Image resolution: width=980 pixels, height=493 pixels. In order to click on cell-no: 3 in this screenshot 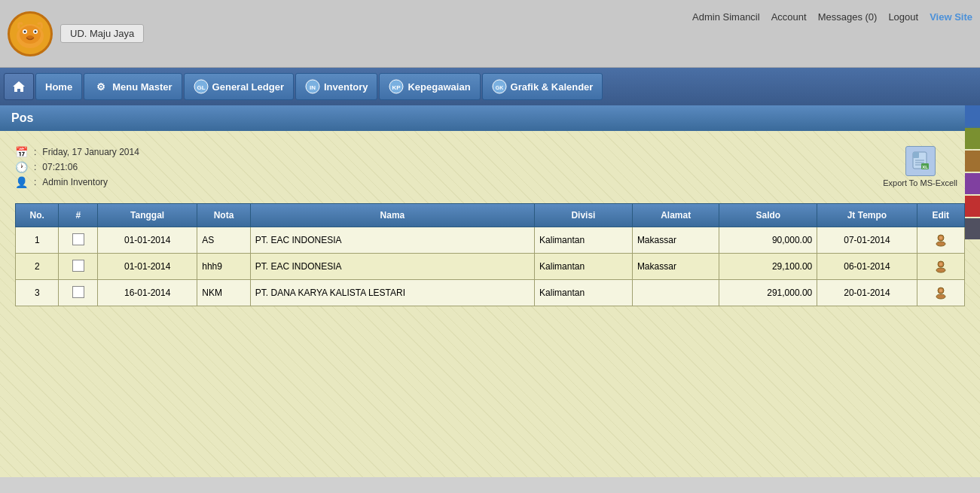, I will do `click(38, 294)`.